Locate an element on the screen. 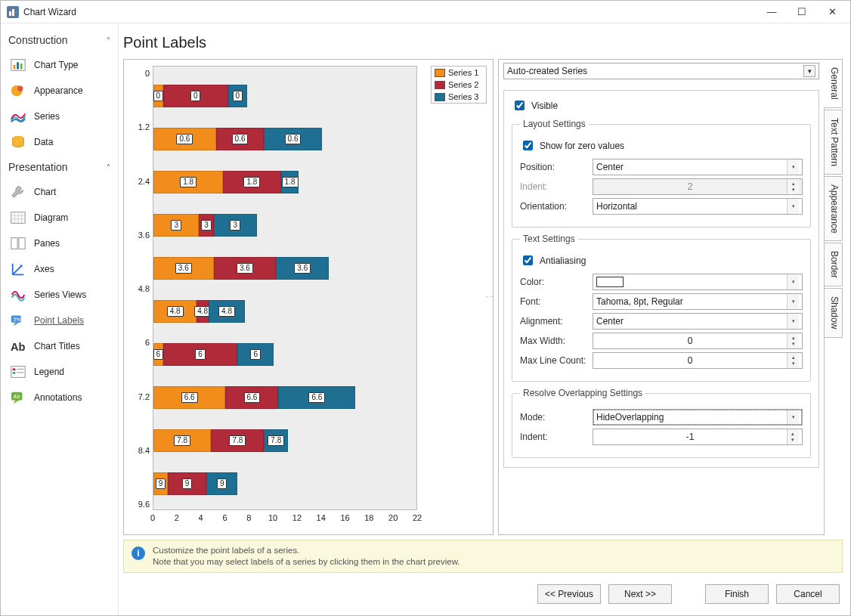 Image resolution: width=851 pixels, height=616 pixels. visible-checkbox: Visible is located at coordinates (661, 106).